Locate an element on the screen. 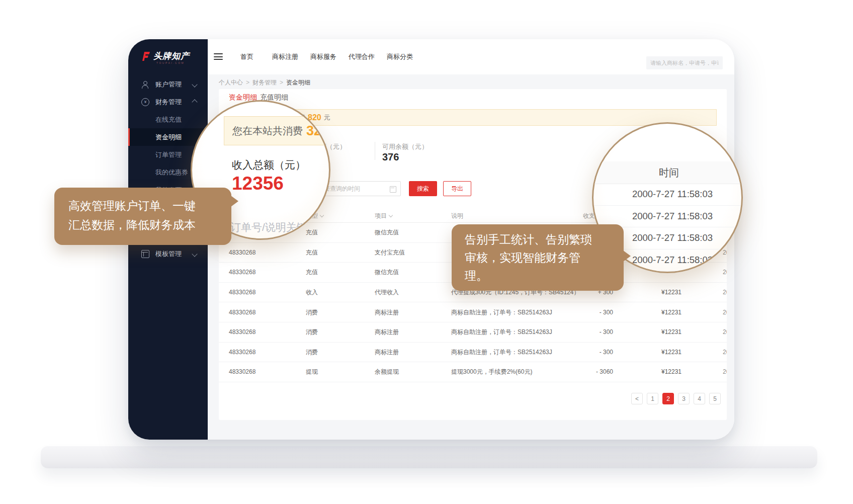 Image resolution: width=853 pixels, height=504 pixels. cell-desc: 提现3000元，手续费2%(60元) is located at coordinates (492, 372).